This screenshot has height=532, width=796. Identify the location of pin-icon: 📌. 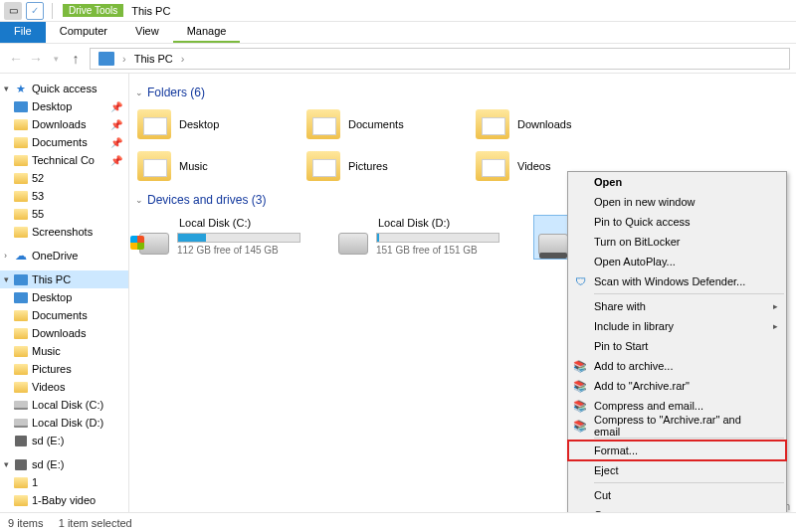
(116, 161).